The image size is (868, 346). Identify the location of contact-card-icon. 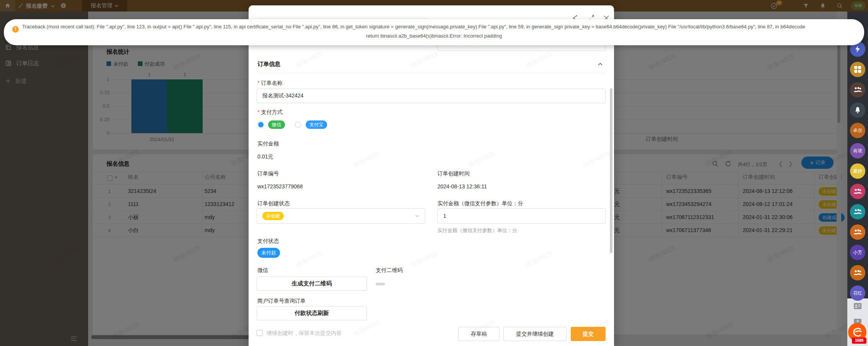
(858, 307).